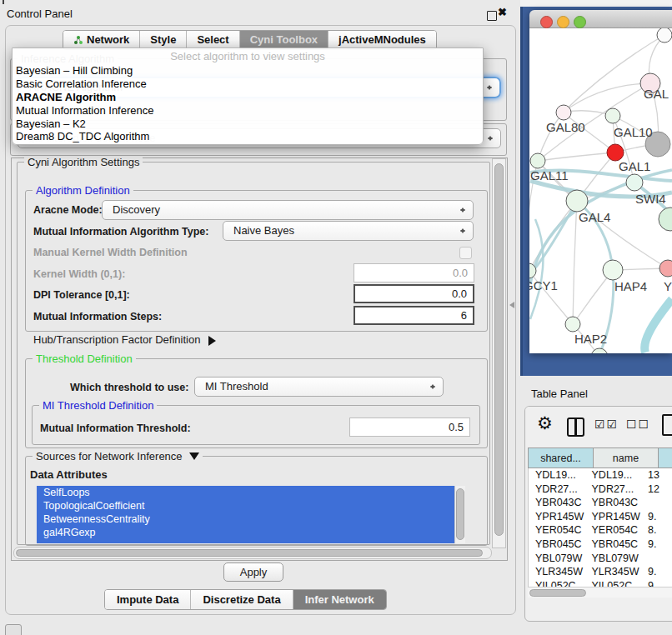 The width and height of the screenshot is (672, 635). Describe the element at coordinates (117, 340) in the screenshot. I see `hub-section-label: Hub/Transcription Factor Definition` at that location.